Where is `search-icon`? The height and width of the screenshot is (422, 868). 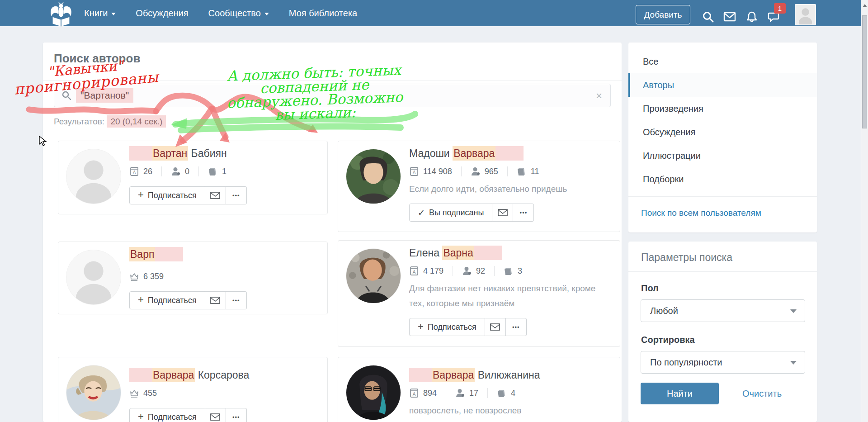
search-icon is located at coordinates (708, 17).